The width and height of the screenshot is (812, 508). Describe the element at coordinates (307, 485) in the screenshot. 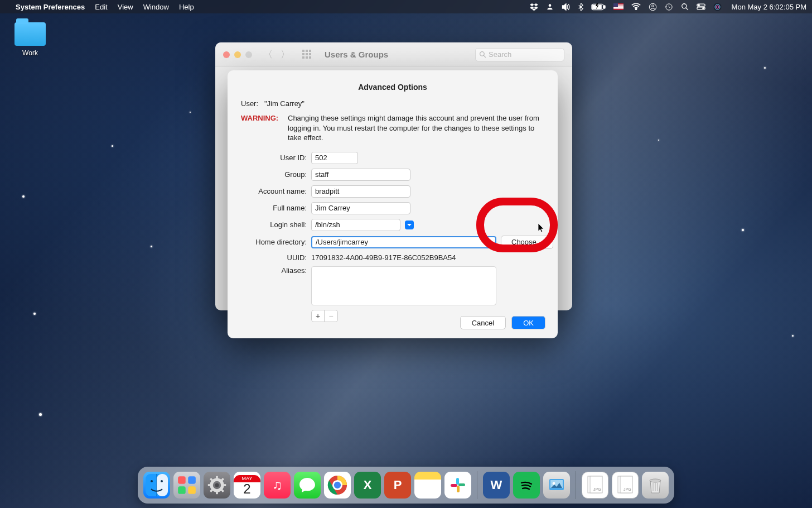

I see `dock-messages` at that location.